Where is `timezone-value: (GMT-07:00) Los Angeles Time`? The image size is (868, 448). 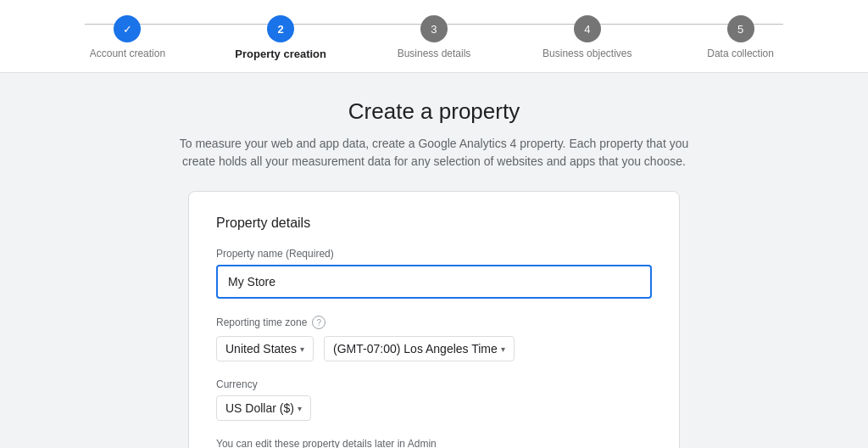
timezone-value: (GMT-07:00) Los Angeles Time is located at coordinates (415, 349).